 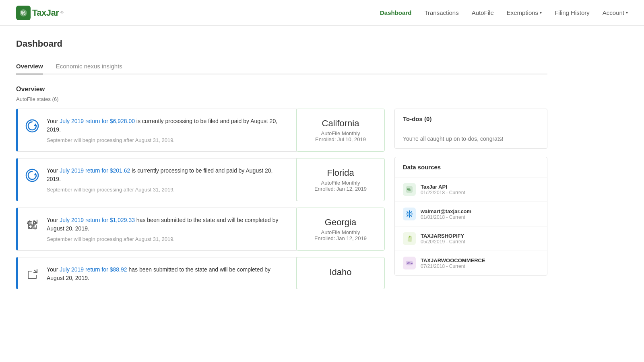 I want to click on walmart-icon, so click(x=409, y=214).